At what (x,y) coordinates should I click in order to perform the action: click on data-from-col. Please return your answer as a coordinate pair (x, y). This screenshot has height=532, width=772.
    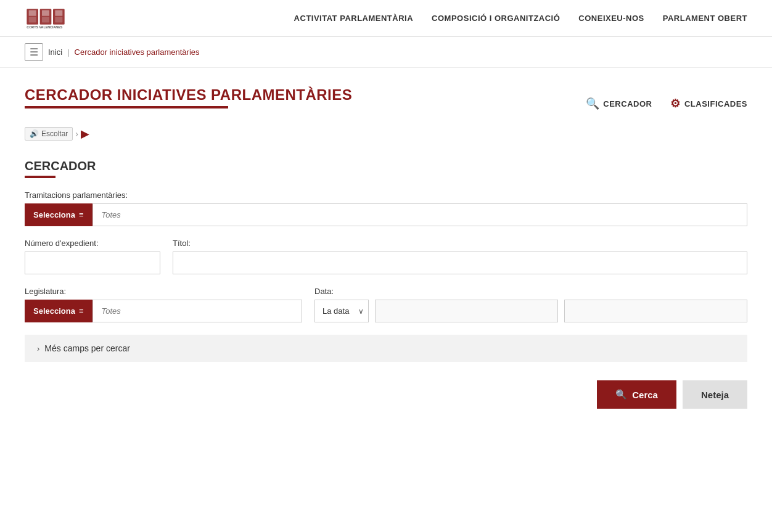
    Looking at the image, I should click on (466, 305).